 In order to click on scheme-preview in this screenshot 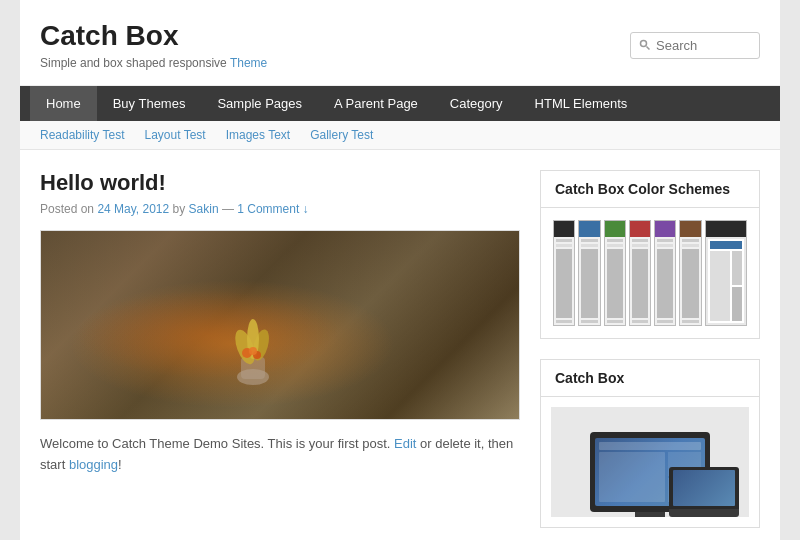, I will do `click(726, 273)`.